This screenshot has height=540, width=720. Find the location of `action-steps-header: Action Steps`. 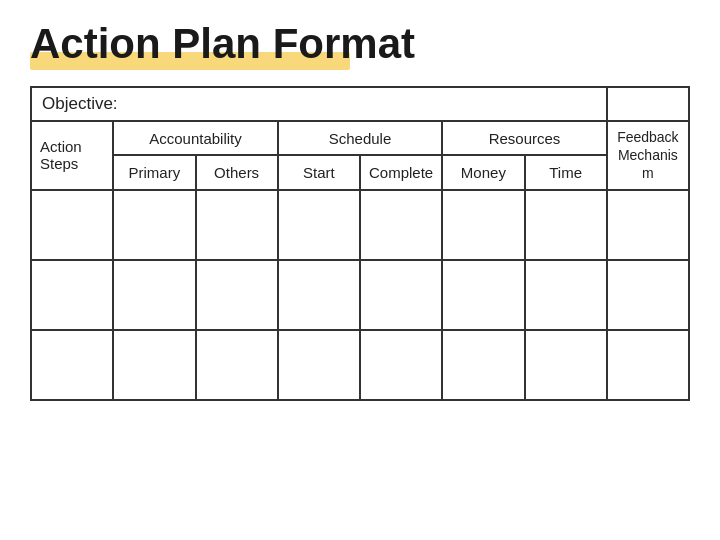

action-steps-header: Action Steps is located at coordinates (72, 156).